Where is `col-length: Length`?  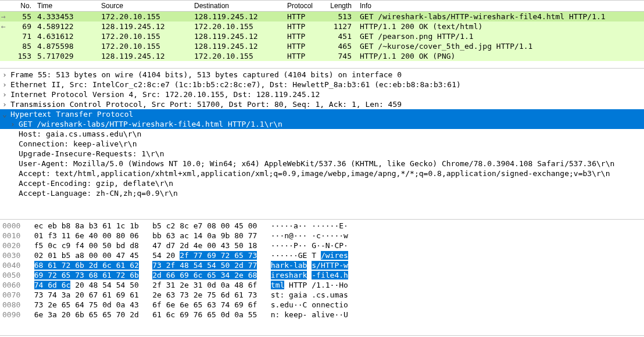
col-length: Length is located at coordinates (342, 6).